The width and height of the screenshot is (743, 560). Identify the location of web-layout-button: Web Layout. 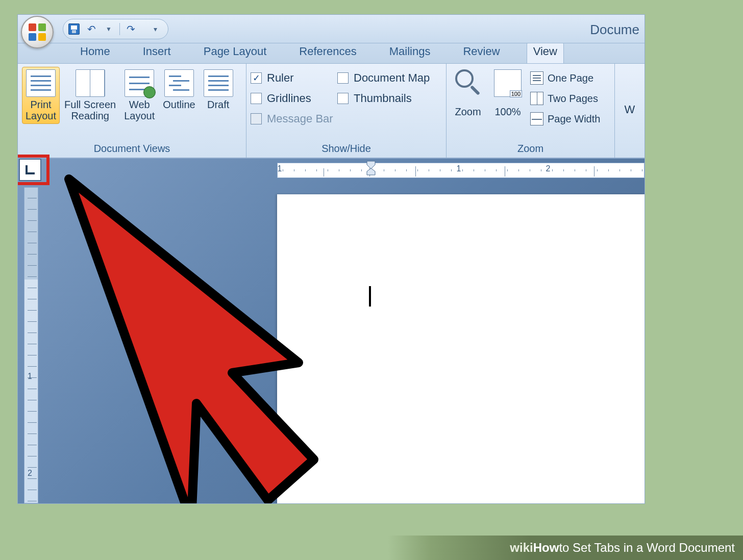
(139, 95).